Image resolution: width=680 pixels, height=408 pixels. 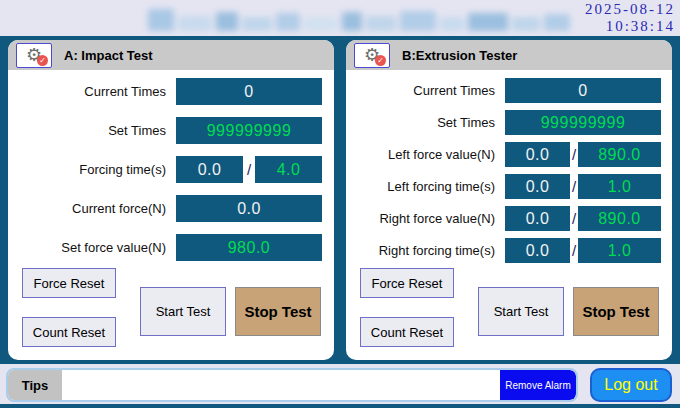 What do you see at coordinates (426, 186) in the screenshot?
I see `field-label: Left forcing time(s)` at bounding box center [426, 186].